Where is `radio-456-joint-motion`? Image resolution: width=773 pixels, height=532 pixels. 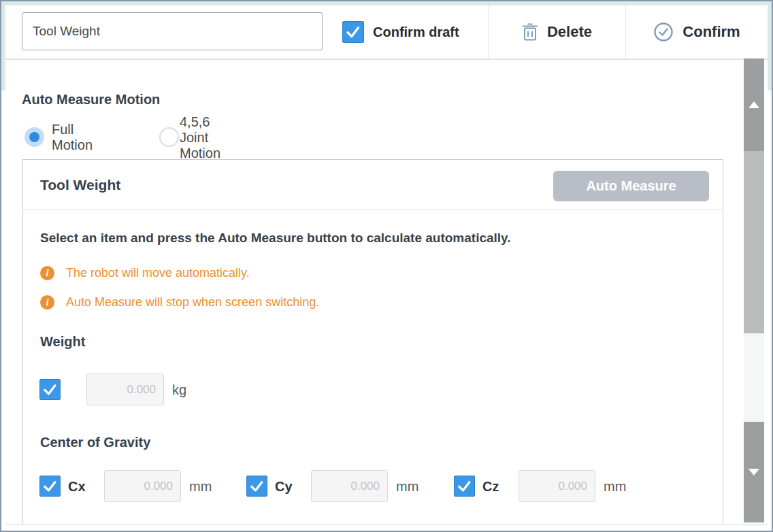
radio-456-joint-motion is located at coordinates (169, 137).